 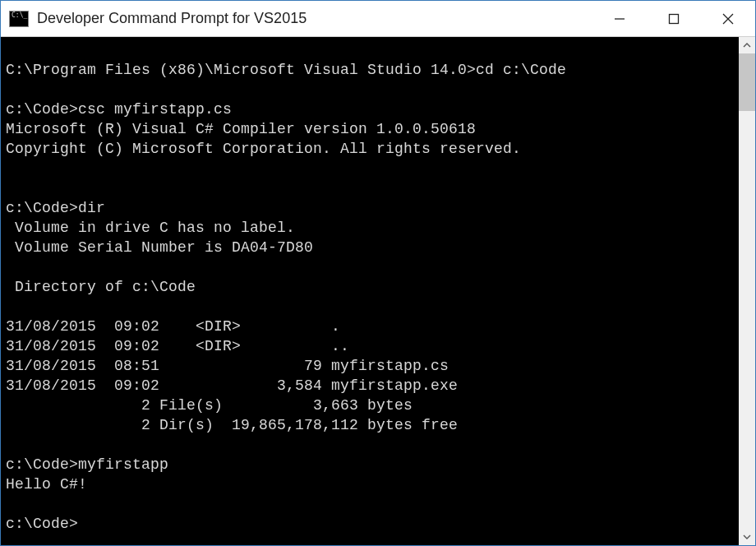 I want to click on vertical-scrollbar, so click(x=747, y=291).